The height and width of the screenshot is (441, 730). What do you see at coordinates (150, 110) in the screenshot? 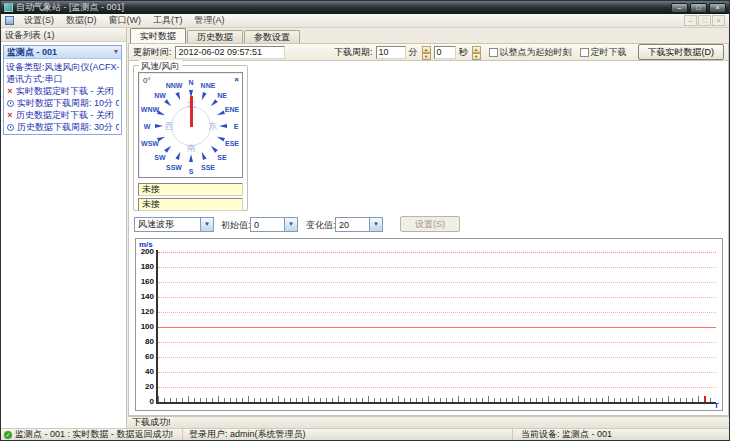
I see `compass-point-label: WNW` at bounding box center [150, 110].